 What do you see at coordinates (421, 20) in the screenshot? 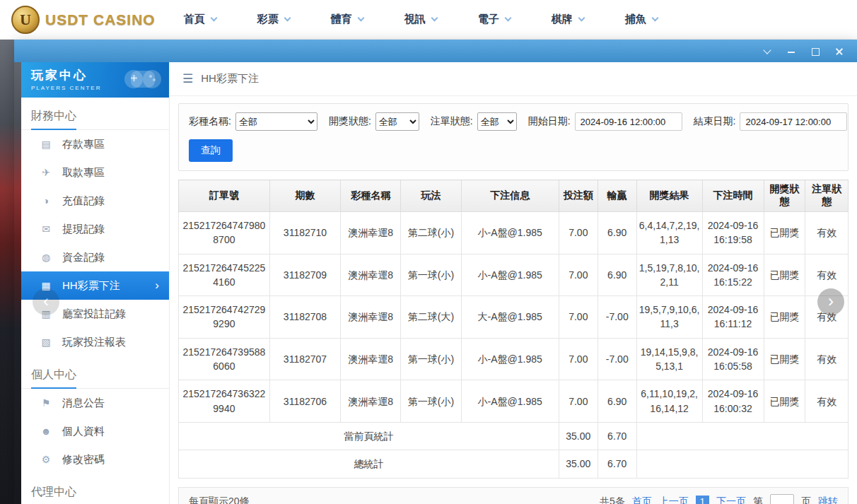
I see `nav-item: 視訊` at bounding box center [421, 20].